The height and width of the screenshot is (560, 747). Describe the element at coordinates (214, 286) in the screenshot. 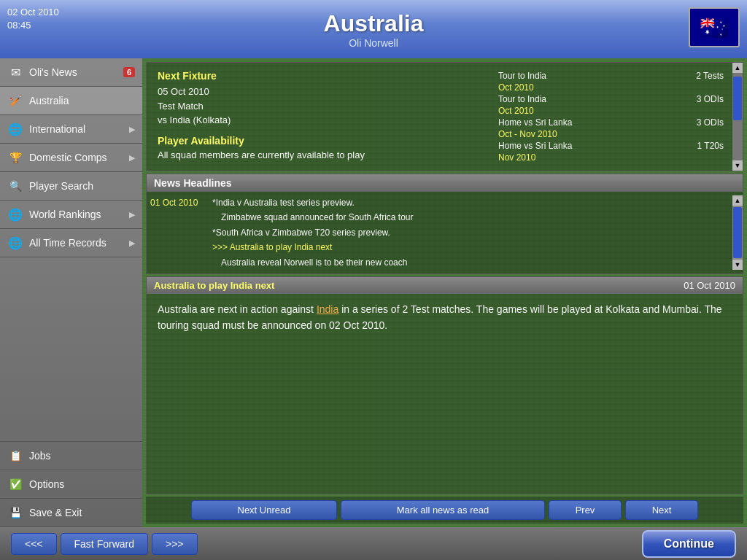

I see `article-title: Australia to play India next` at that location.